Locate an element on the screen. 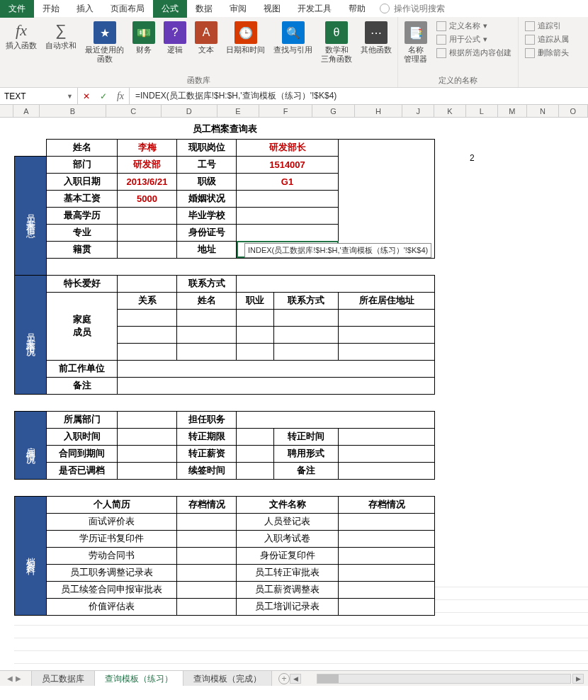  label-family: 家庭 成员 is located at coordinates (82, 326).